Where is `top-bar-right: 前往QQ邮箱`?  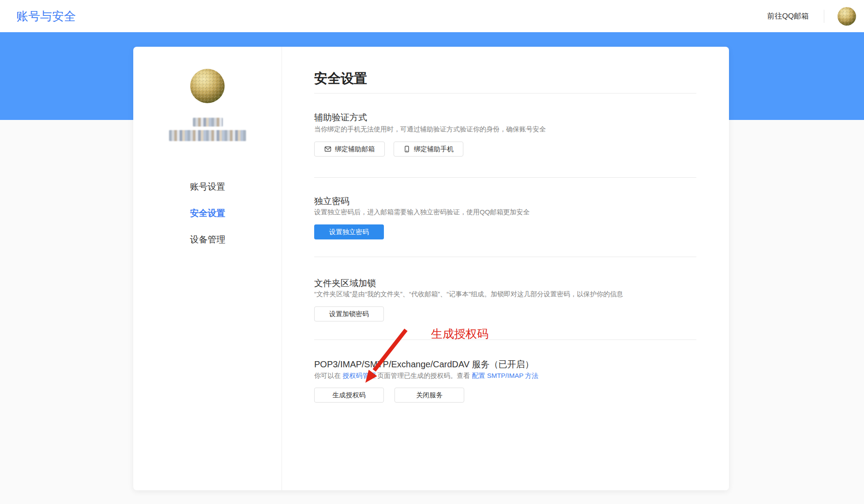 top-bar-right: 前往QQ邮箱 is located at coordinates (812, 16).